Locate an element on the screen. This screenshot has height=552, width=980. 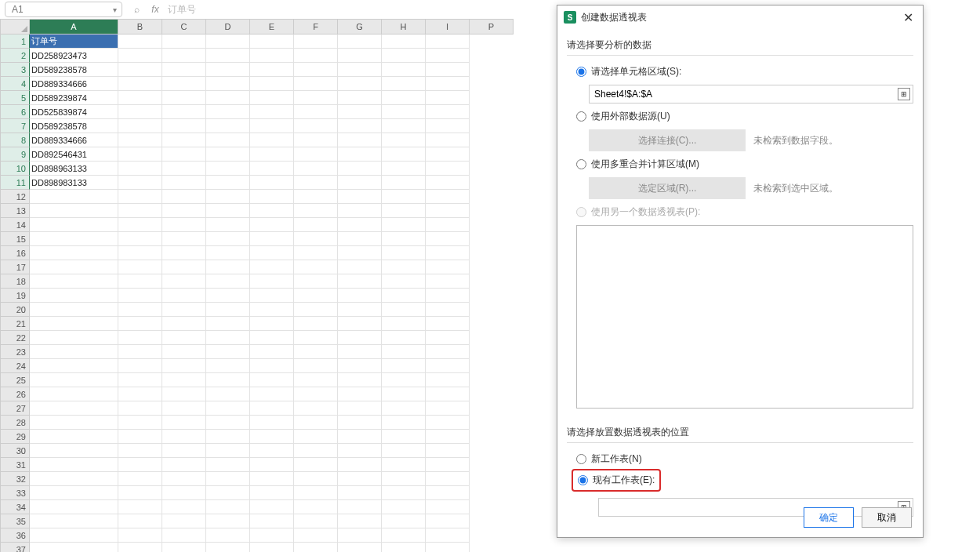
formula-input: 订单号 is located at coordinates (182, 9).